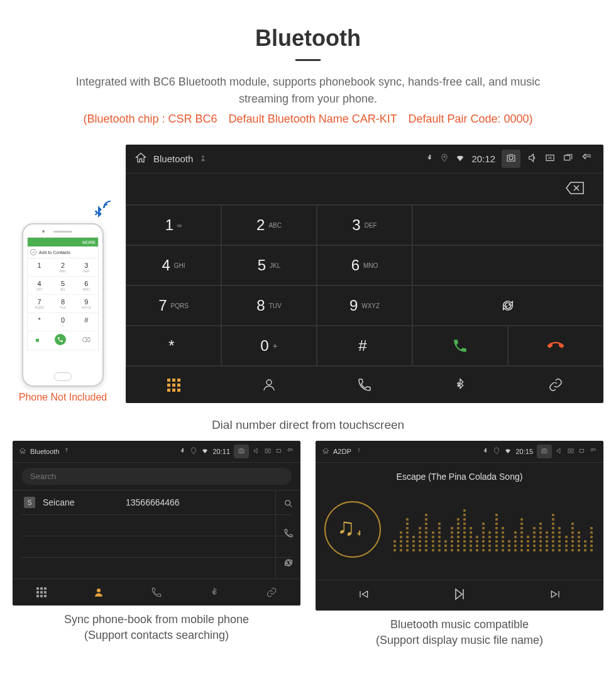 Image resolution: width=616 pixels, height=686 pixels. What do you see at coordinates (459, 625) in the screenshot?
I see `music-caption-line1: Bluetooth music compatible` at bounding box center [459, 625].